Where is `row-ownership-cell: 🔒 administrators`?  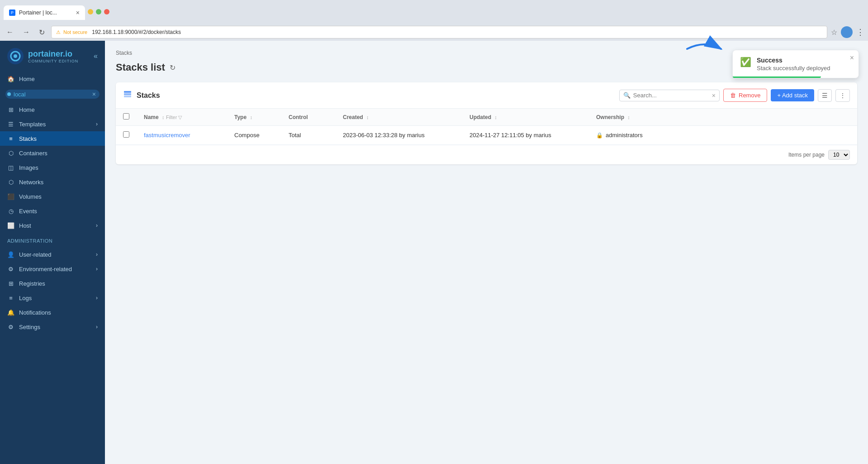
row-ownership-cell: 🔒 administrators is located at coordinates (723, 135).